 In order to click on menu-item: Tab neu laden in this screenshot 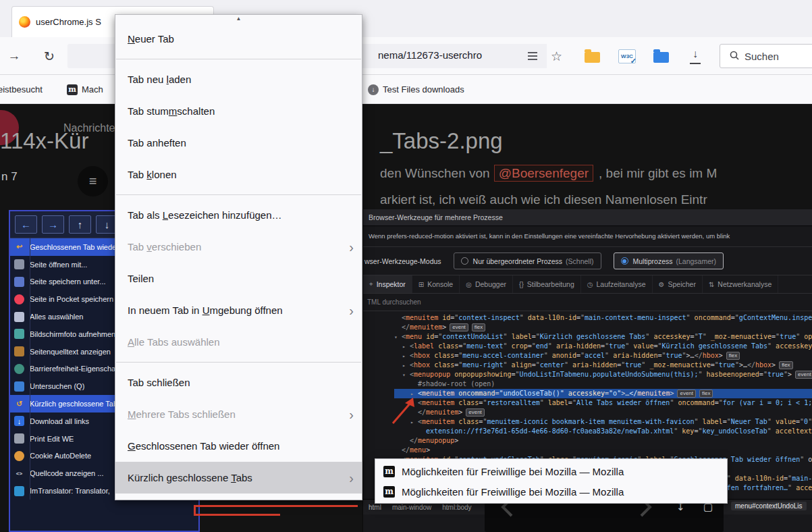, I will do `click(239, 80)`.